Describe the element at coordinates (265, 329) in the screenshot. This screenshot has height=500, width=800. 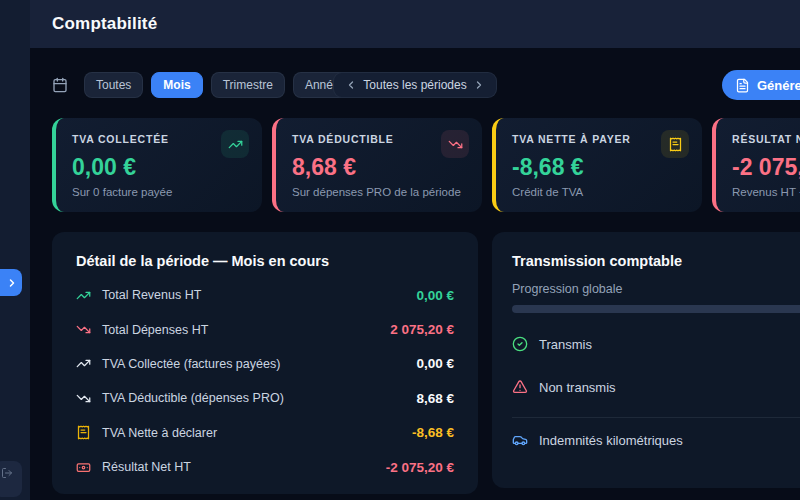
I see `detail-row-total-depenses: Total Dépenses HT 2 075,20 €` at that location.